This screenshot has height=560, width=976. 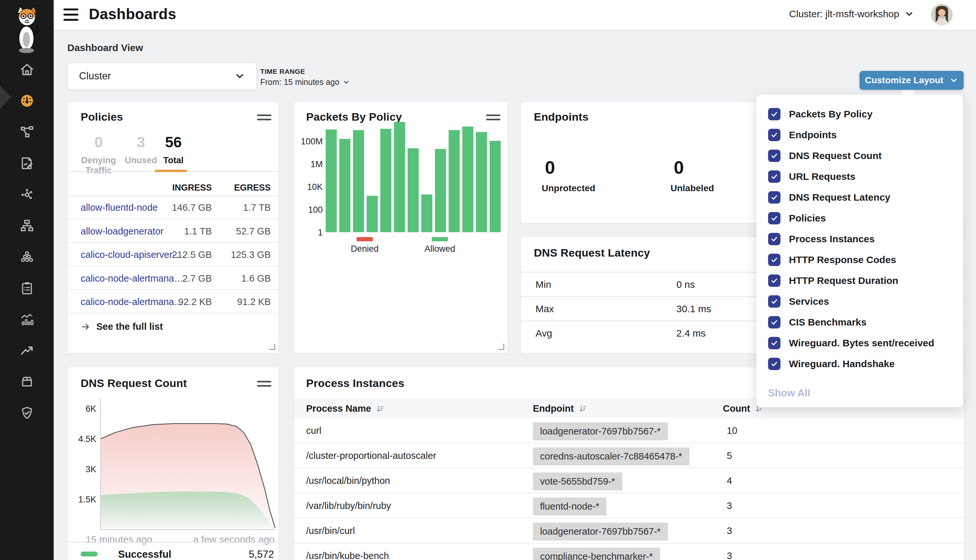 I want to click on customize-layout-button: Customize Layout, so click(x=912, y=80).